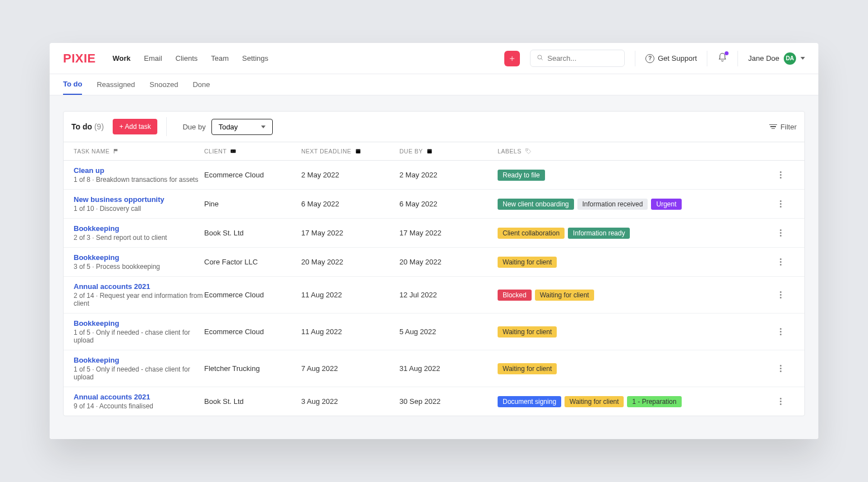 This screenshot has width=868, height=482. I want to click on nav-item-email: Email, so click(153, 58).